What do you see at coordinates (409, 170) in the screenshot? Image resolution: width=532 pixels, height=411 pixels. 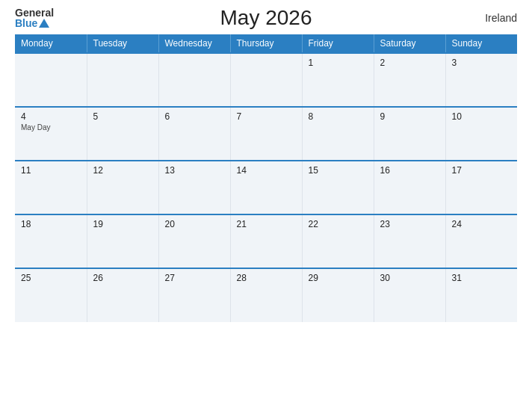 I see `day-number: 16` at bounding box center [409, 170].